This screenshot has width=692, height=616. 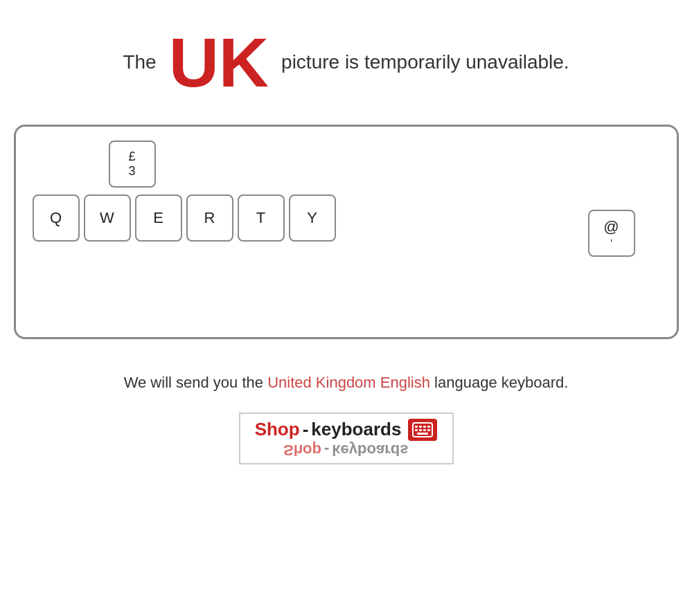 What do you see at coordinates (346, 430) in the screenshot?
I see `logo-top: Shop - keyboards` at bounding box center [346, 430].